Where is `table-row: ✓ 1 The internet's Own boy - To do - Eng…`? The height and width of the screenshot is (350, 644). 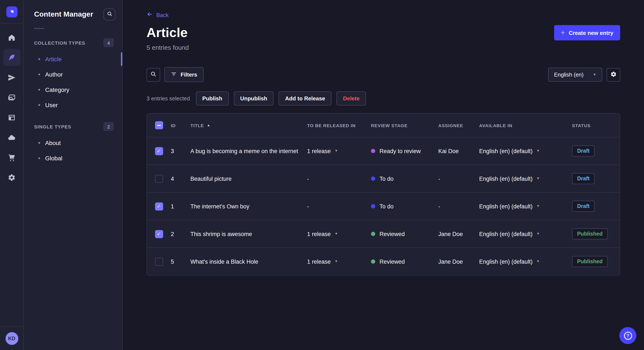
table-row: ✓ 1 The internet's Own boy - To do - Eng… is located at coordinates (384, 206).